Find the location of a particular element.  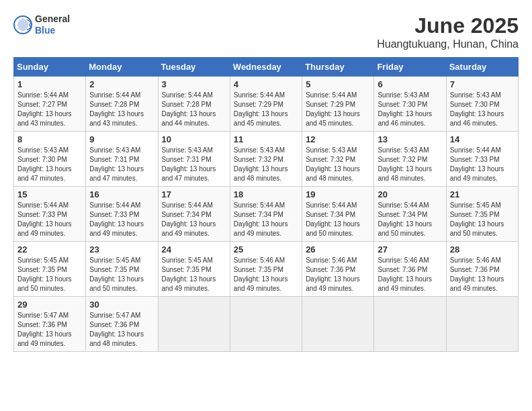

day-number: 20 is located at coordinates (410, 195).